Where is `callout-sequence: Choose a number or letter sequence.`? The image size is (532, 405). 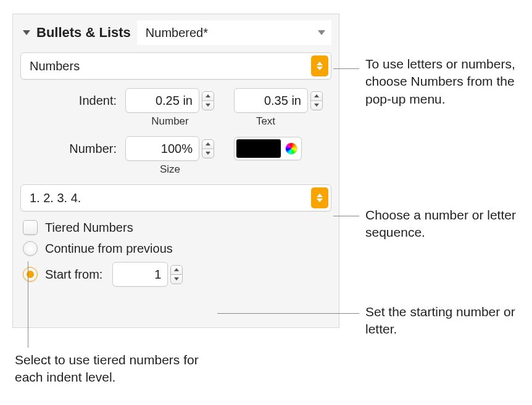
callout-sequence: Choose a number or letter sequence. is located at coordinates (449, 224).